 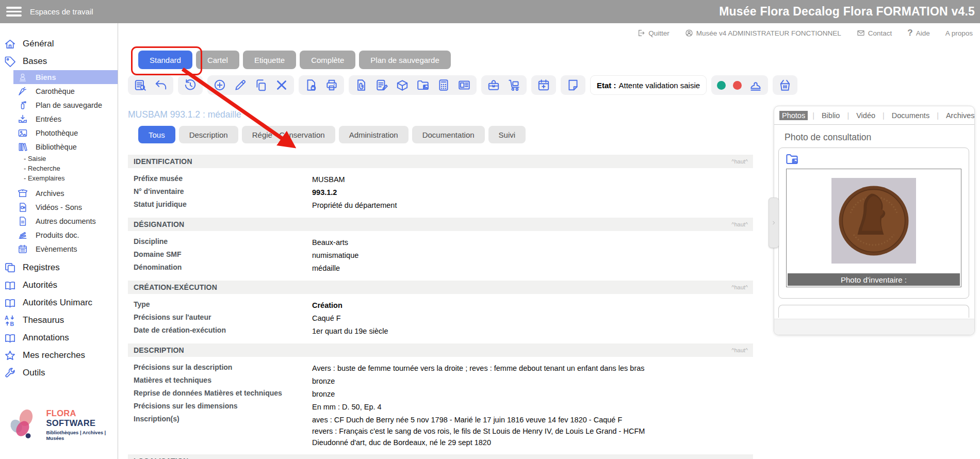 What do you see at coordinates (59, 221) in the screenshot?
I see `sidebar-item-autres-documents: Autres documents` at bounding box center [59, 221].